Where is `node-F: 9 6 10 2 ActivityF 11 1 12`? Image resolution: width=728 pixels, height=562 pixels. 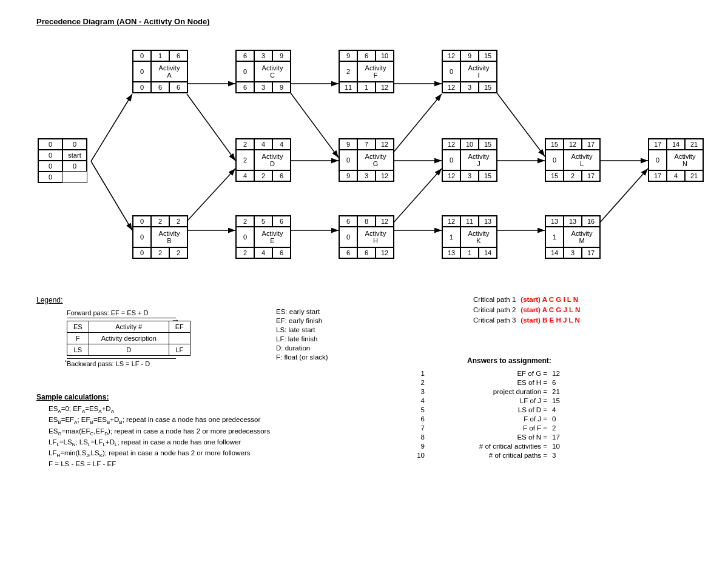 node-F: 9 6 10 2 ActivityF 11 1 12 is located at coordinates (366, 72).